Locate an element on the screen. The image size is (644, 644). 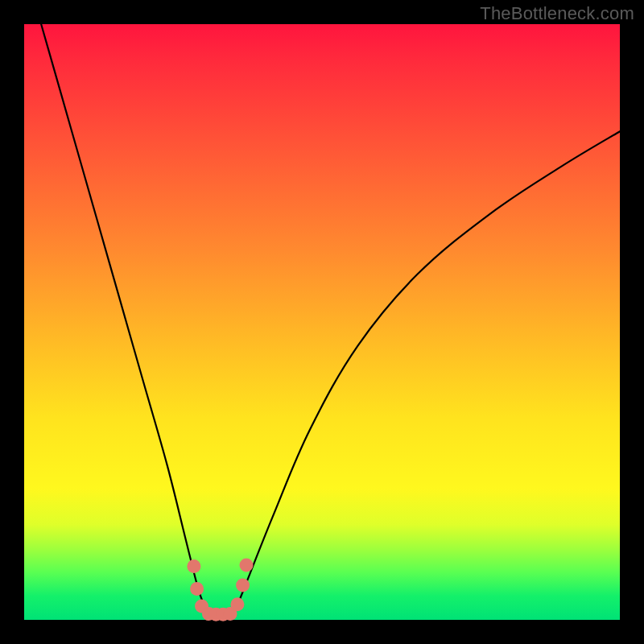
curve-markers-group is located at coordinates (220, 589).